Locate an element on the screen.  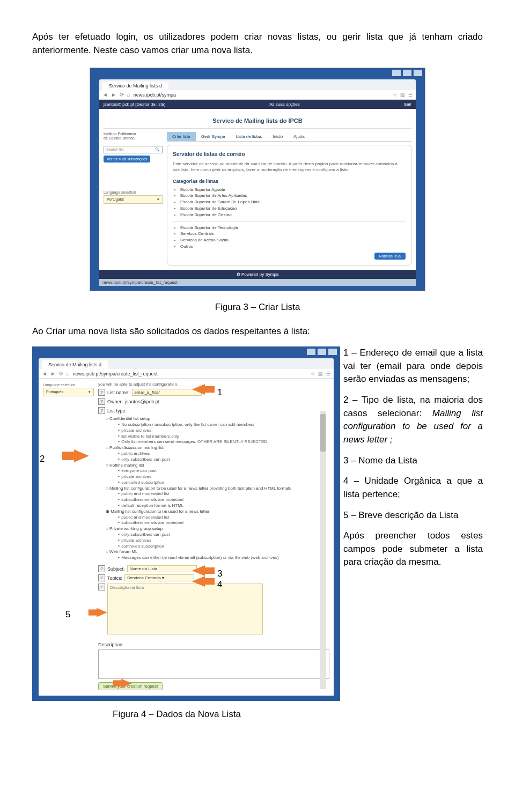
topics-value: Servicos Centrais is located at coordinates (144, 578).